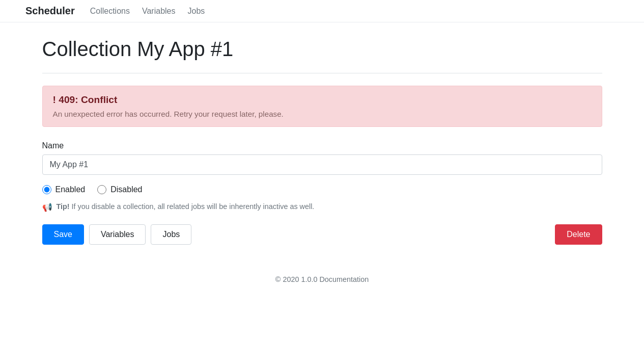 The image size is (644, 339). Describe the element at coordinates (322, 165) in the screenshot. I see `name-input` at that location.